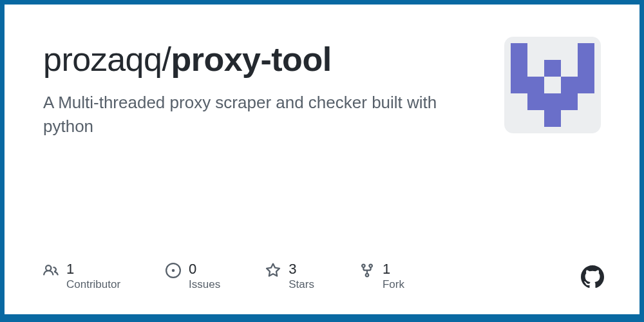 The image size is (644, 322). I want to click on repo-title: prozaqq/proxy-tool, so click(264, 60).